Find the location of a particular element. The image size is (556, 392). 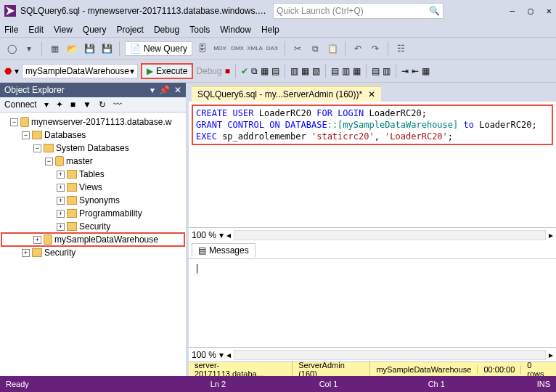

menu-view: View is located at coordinates (63, 30).